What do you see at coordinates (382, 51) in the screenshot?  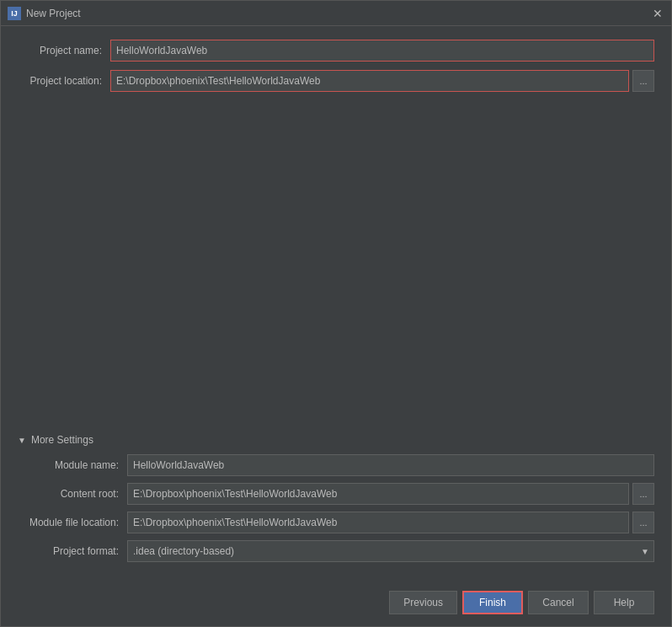 I see `project-name-input` at bounding box center [382, 51].